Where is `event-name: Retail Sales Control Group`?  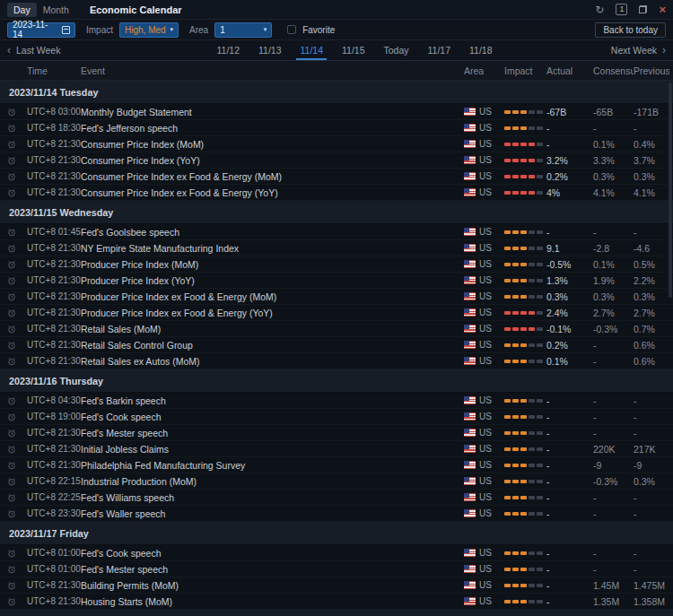
event-name: Retail Sales Control Group is located at coordinates (273, 345).